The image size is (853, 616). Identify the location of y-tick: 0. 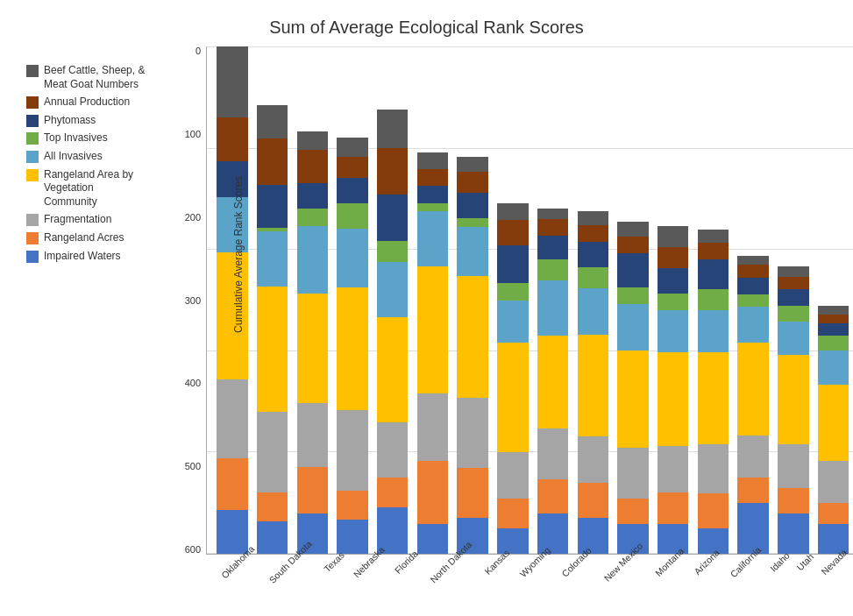
(182, 51).